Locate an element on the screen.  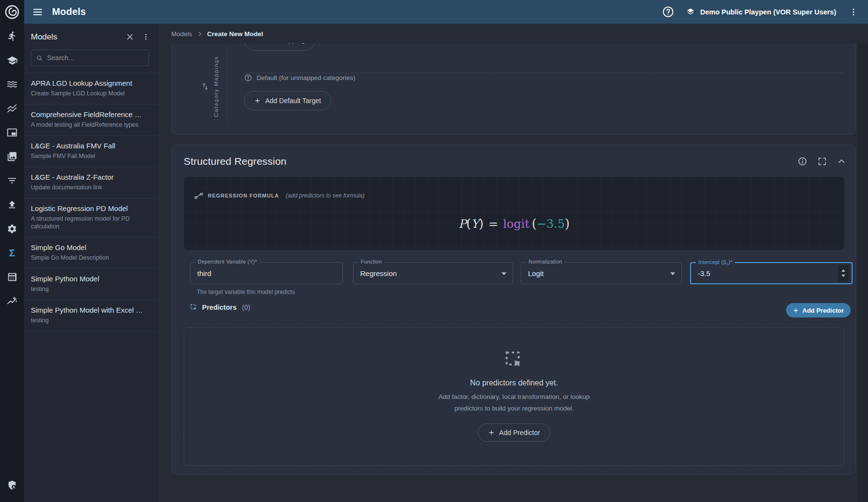
rail-settings-icon is located at coordinates (12, 229).